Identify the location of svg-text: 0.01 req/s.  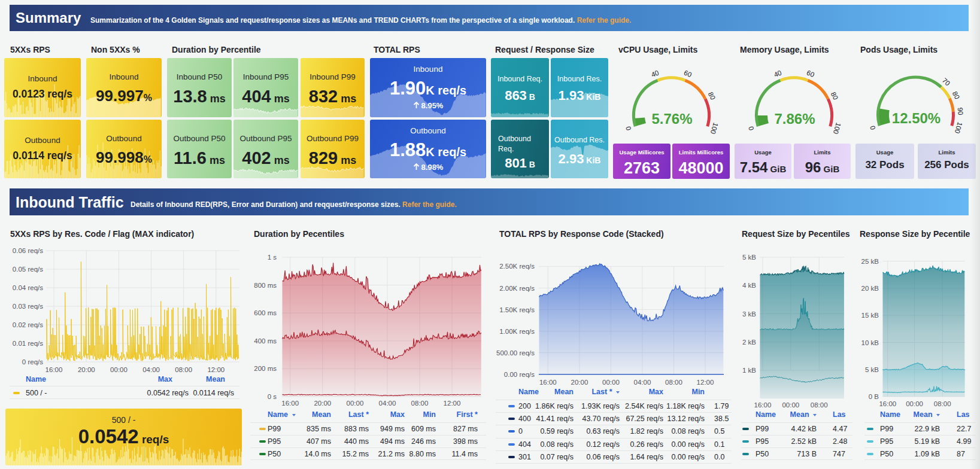
(28, 343).